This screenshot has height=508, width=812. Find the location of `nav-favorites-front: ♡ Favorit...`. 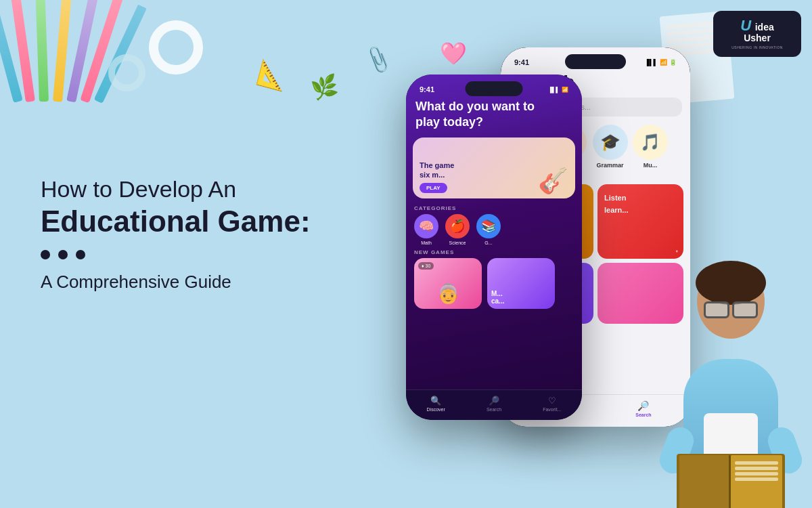

nav-favorites-front: ♡ Favorit... is located at coordinates (552, 404).